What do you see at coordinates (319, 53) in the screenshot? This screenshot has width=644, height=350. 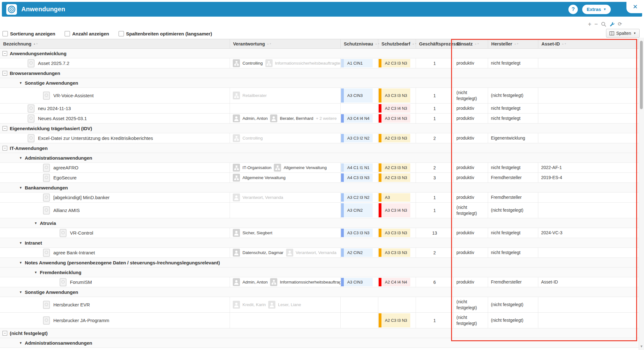 I see `group-row: −Anwendungsentwicklung` at bounding box center [319, 53].